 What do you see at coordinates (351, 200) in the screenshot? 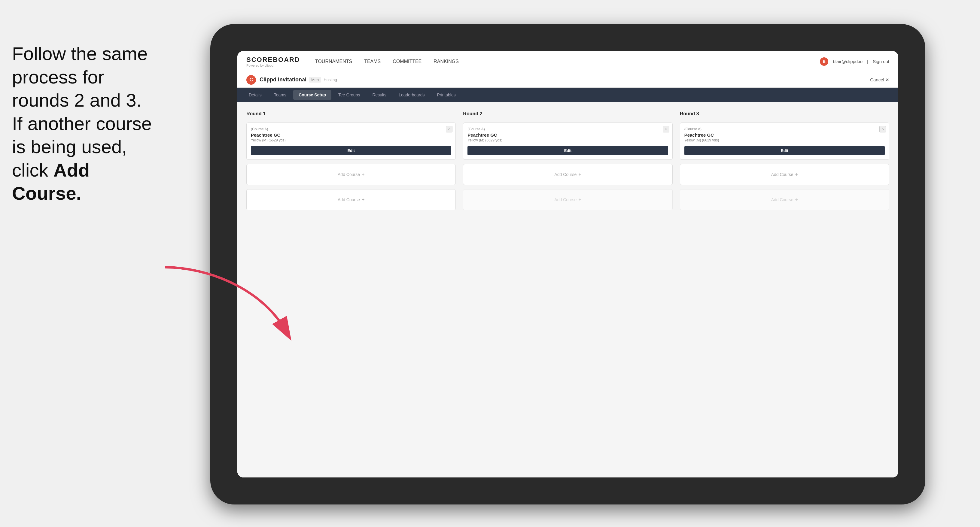
I see `round-1-add-course-2: Add Course +` at bounding box center [351, 200].